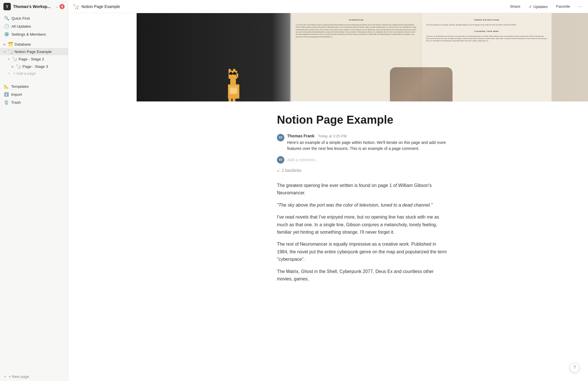  What do you see at coordinates (362, 170) in the screenshot?
I see `backlinks-row: ↙ 2 backlinks` at bounding box center [362, 170].